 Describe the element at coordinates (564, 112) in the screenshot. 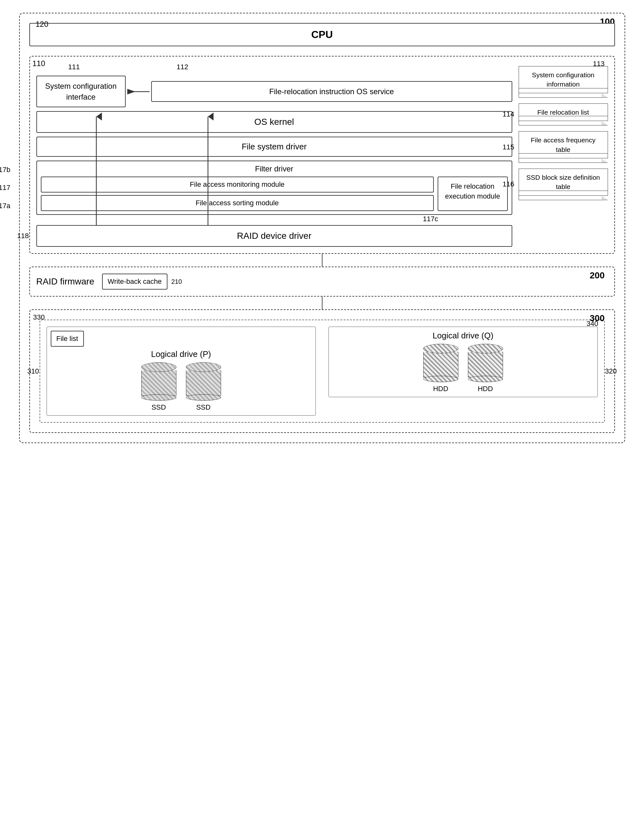

I see `file-reloc-list-card: File relocation list` at that location.